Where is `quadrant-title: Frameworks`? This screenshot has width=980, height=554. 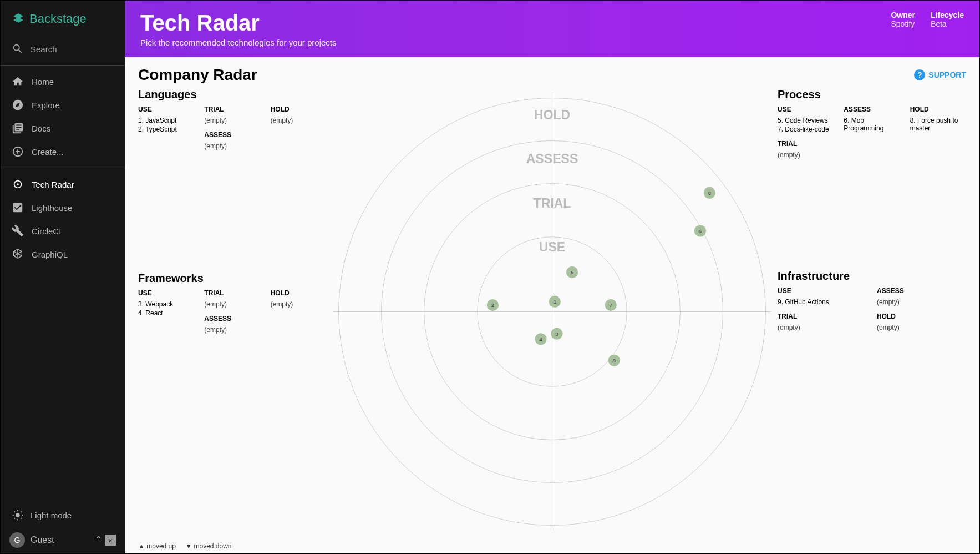 quadrant-title: Frameworks is located at coordinates (232, 279).